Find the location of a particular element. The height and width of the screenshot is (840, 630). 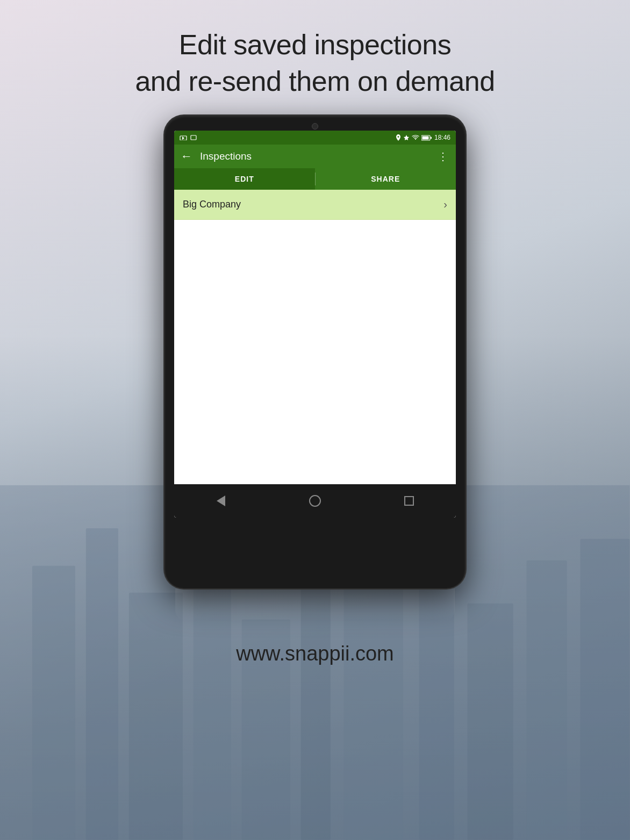

star-icon is located at coordinates (406, 138).